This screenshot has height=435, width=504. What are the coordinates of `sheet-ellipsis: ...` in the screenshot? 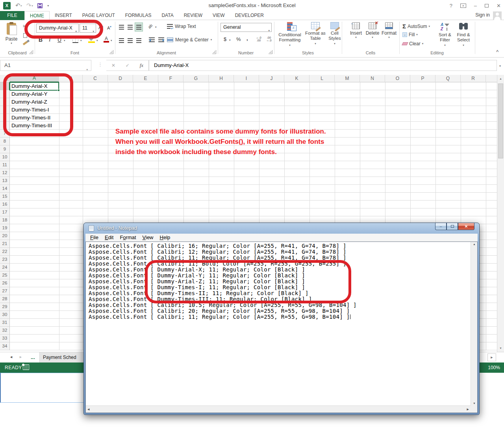 It's located at (33, 357).